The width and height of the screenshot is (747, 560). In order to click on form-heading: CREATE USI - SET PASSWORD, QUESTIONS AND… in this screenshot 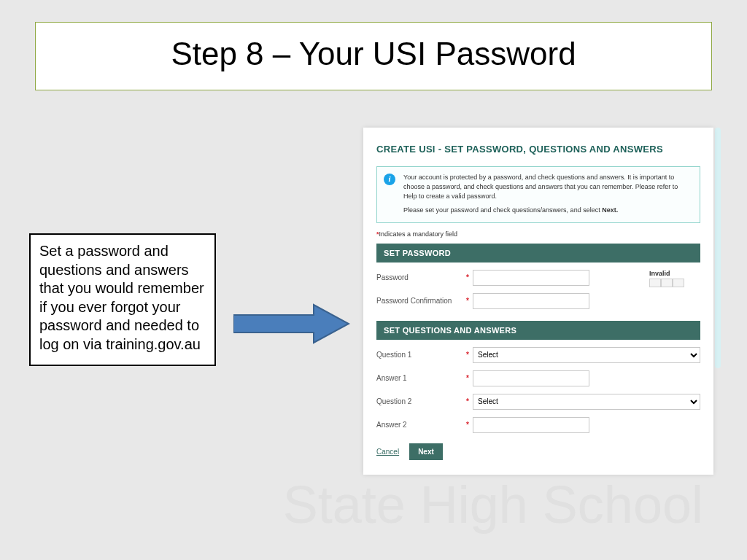, I will do `click(538, 150)`.